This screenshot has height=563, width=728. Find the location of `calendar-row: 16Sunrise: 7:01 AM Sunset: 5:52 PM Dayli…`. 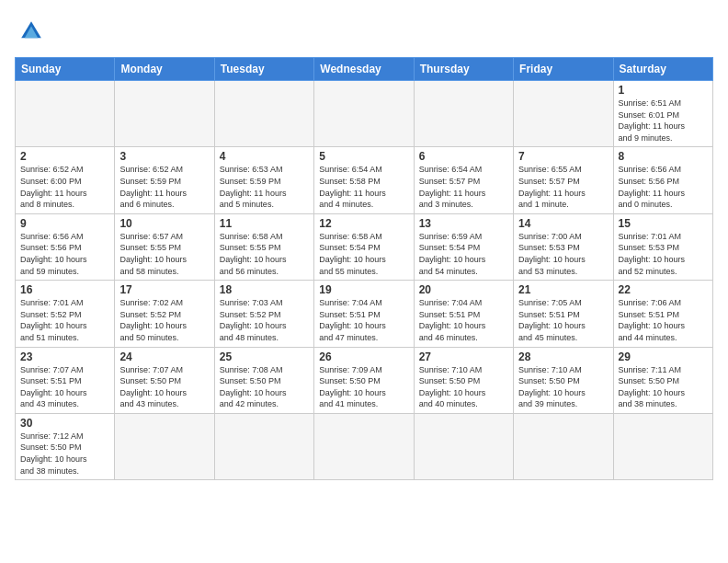

calendar-row: 16Sunrise: 7:01 AM Sunset: 5:52 PM Dayli… is located at coordinates (364, 314).